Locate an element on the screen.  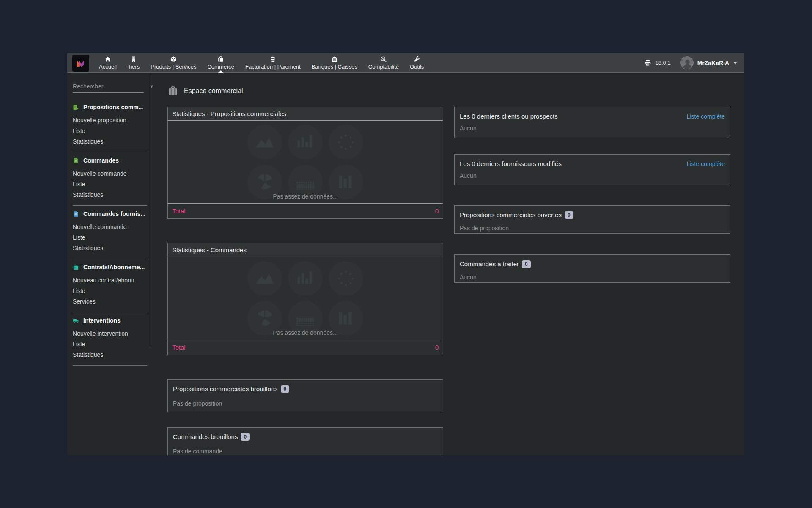
search-combobox: ▼ is located at coordinates (108, 88).